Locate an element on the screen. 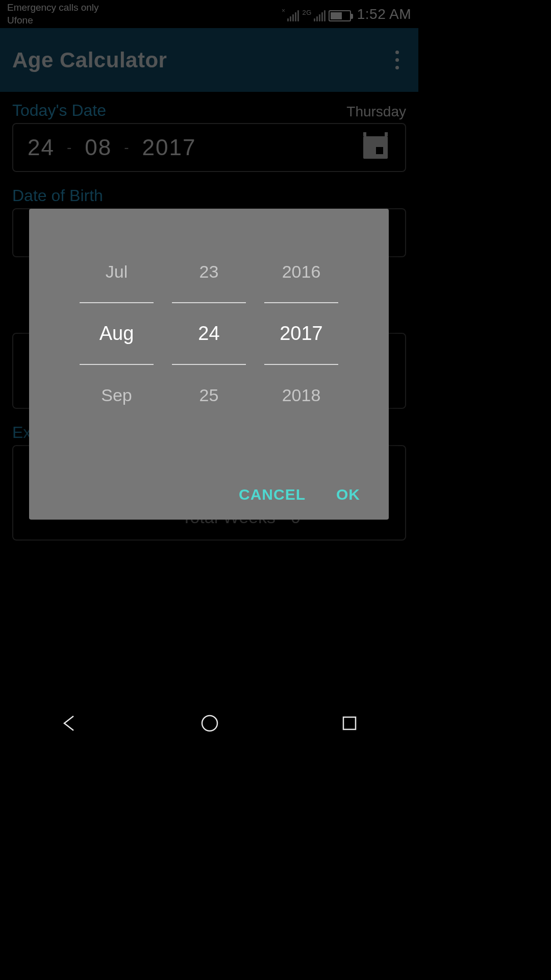 This screenshot has width=551, height=980. recents-icon is located at coordinates (349, 723).